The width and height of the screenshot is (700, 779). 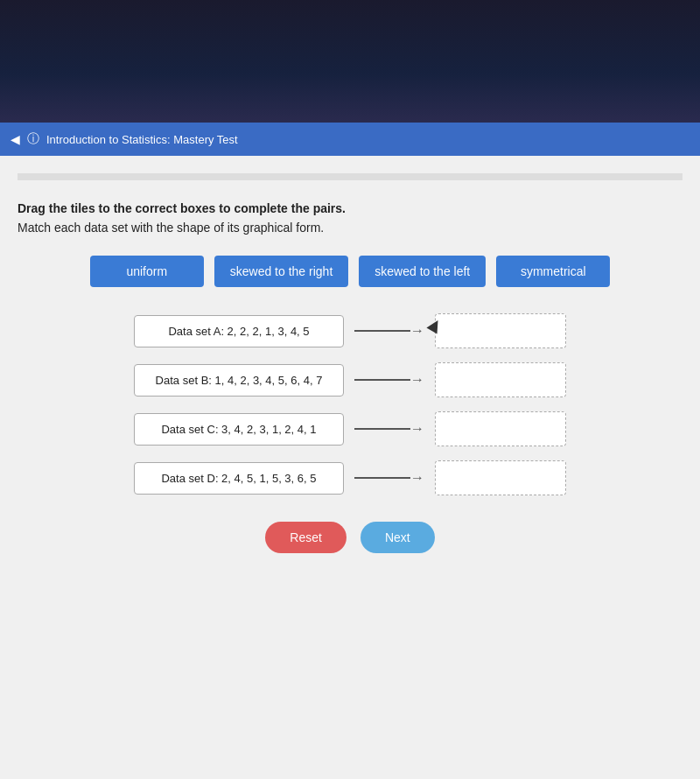 What do you see at coordinates (350, 208) in the screenshot?
I see `instruction-line1: Drag the tiles to the correct boxes to c…` at bounding box center [350, 208].